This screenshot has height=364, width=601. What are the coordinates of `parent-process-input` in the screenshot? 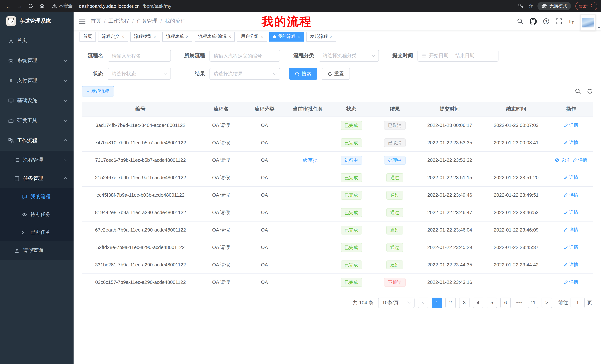 It's located at (245, 56).